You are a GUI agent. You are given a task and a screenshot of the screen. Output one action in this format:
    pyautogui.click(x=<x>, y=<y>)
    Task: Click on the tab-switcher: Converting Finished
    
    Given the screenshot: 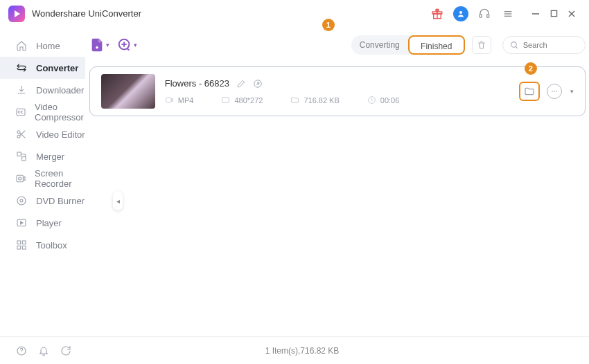 What is the action you would take?
    pyautogui.click(x=408, y=45)
    